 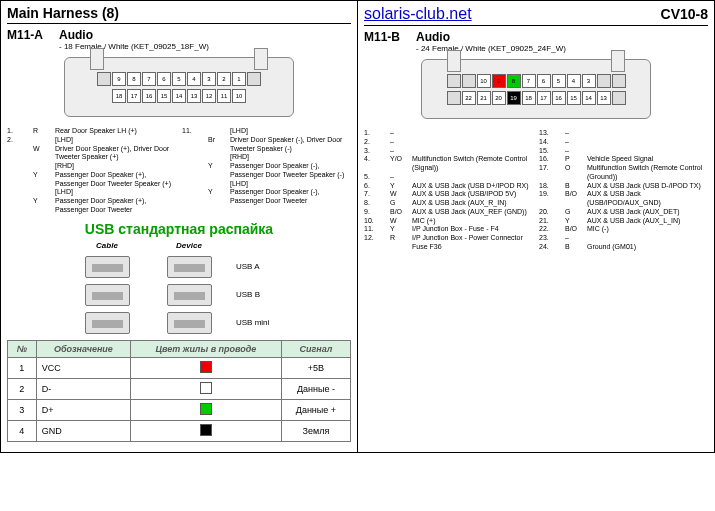 I want to click on usb-col-header: Cable, so click(x=107, y=246).